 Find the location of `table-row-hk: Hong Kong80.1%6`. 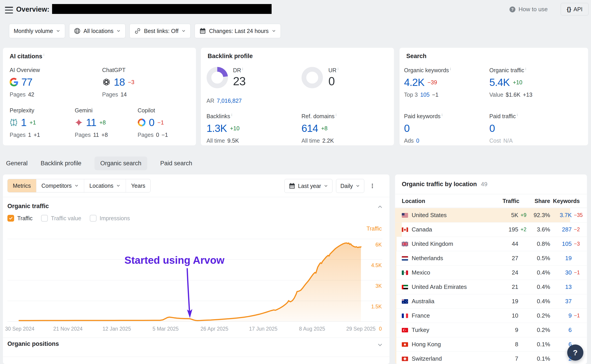

table-row-hk: Hong Kong80.1%6 is located at coordinates (491, 344).